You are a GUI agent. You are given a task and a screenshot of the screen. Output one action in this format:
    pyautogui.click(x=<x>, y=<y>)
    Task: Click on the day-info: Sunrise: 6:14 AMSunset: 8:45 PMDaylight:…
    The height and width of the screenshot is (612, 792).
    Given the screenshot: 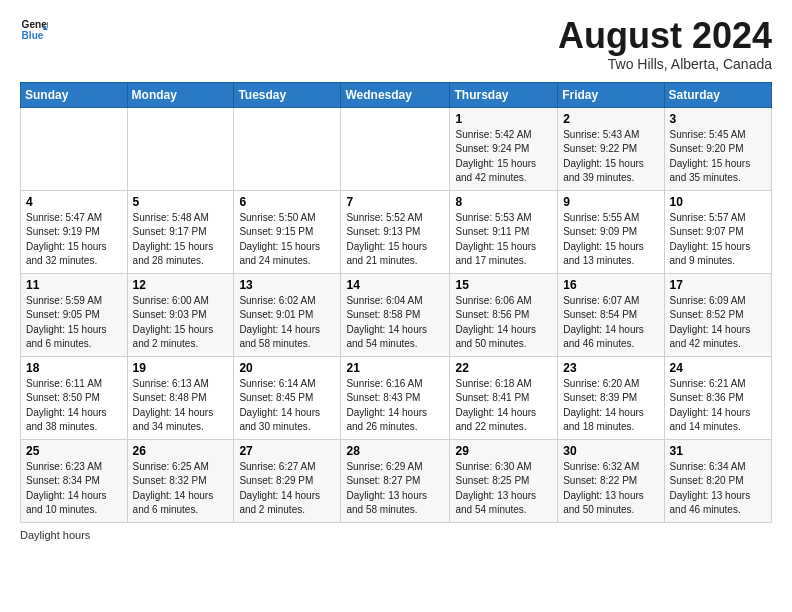 What is the action you would take?
    pyautogui.click(x=287, y=406)
    